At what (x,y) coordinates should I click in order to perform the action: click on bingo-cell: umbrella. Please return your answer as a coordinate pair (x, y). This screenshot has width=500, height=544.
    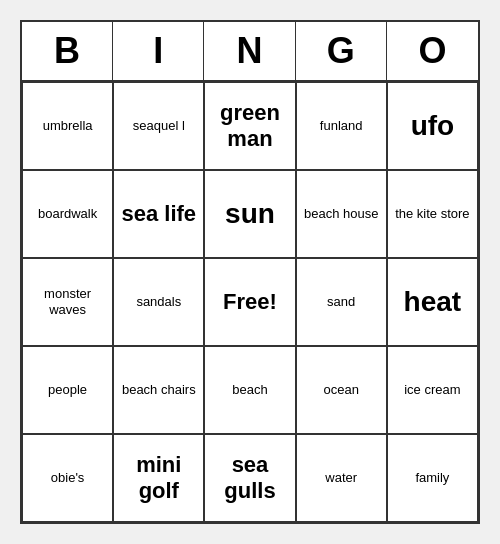
    Looking at the image, I should click on (68, 126).